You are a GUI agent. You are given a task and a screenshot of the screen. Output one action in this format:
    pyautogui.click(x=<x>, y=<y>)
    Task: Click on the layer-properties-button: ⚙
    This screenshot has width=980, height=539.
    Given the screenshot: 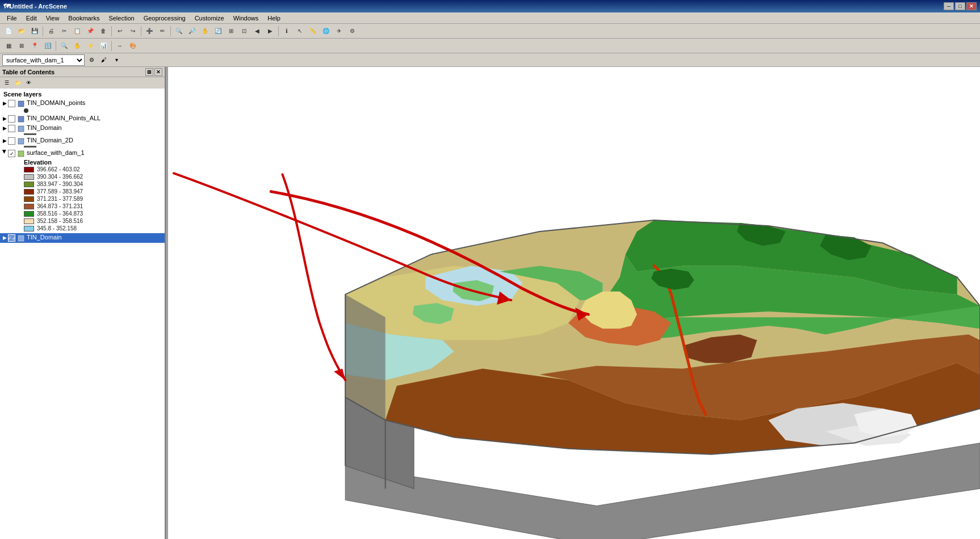 What is the action you would take?
    pyautogui.click(x=91, y=60)
    